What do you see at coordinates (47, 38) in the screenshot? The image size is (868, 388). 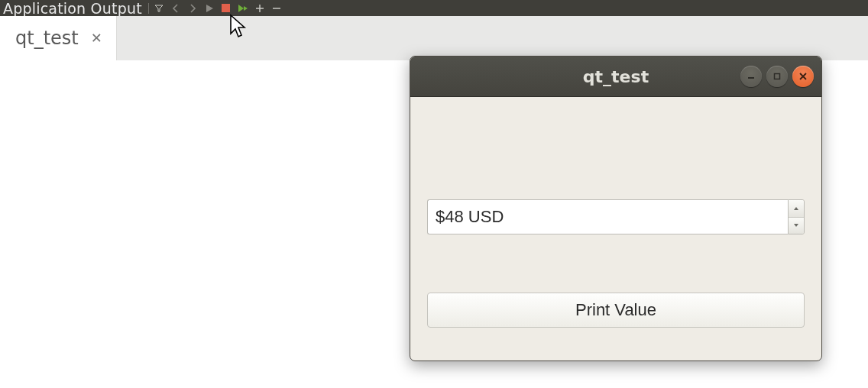 I see `tab-label: qt_test` at bounding box center [47, 38].